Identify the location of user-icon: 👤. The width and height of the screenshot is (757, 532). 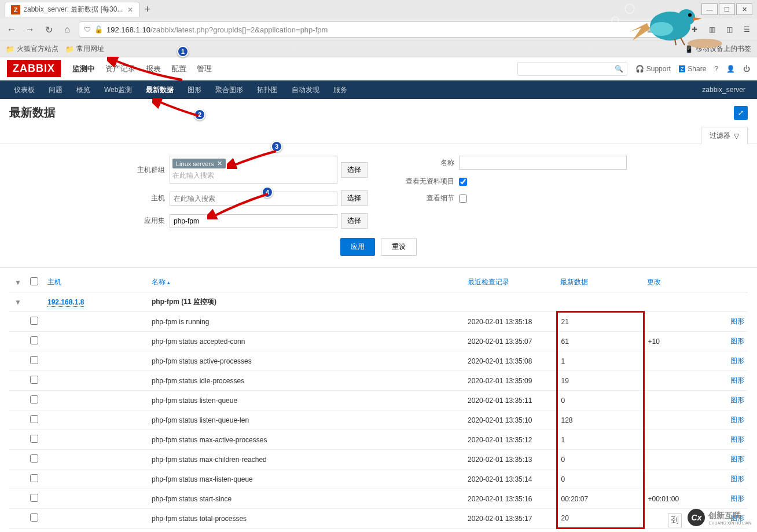
(730, 69).